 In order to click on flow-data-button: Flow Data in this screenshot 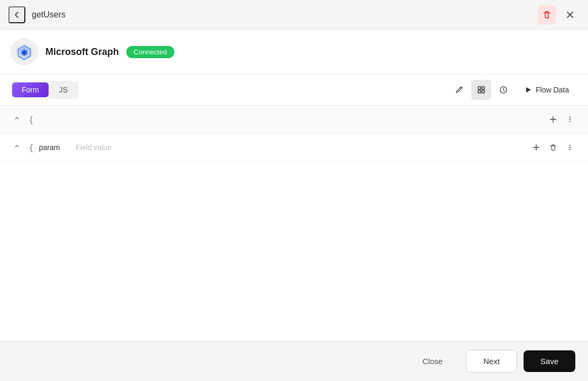, I will do `click(546, 90)`.